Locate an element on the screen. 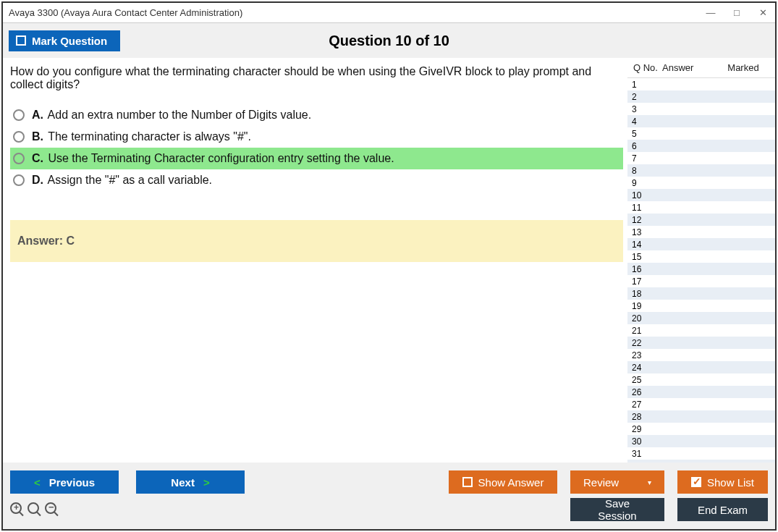  list-row: 27 is located at coordinates (701, 404).